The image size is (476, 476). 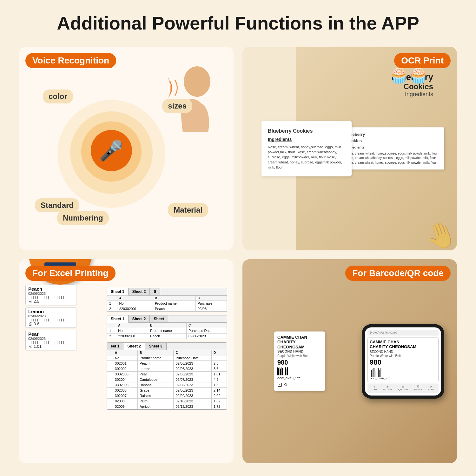 I want to click on label-lemon-name: Lemon, so click(x=51, y=312).